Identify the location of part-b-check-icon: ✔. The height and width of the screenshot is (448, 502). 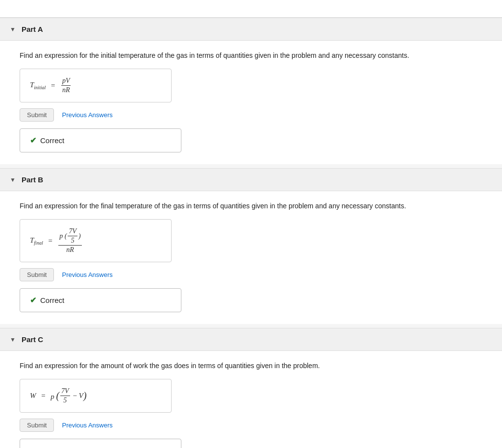
(33, 300).